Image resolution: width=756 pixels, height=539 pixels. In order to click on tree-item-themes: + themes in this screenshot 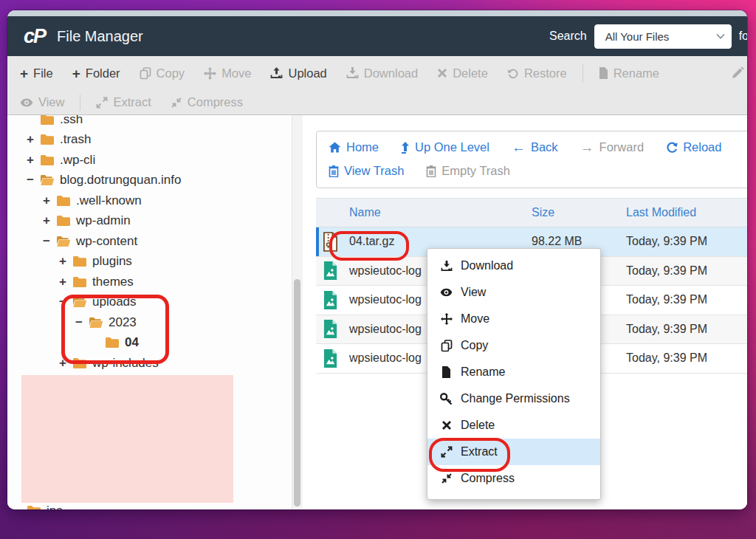, I will do `click(149, 282)`.